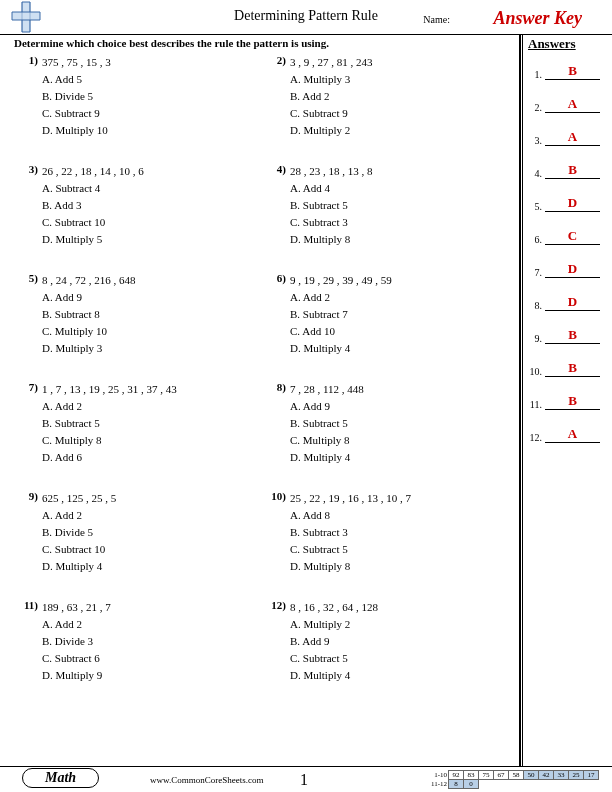  Describe the element at coordinates (535, 338) in the screenshot. I see `answer-number: 9.` at that location.